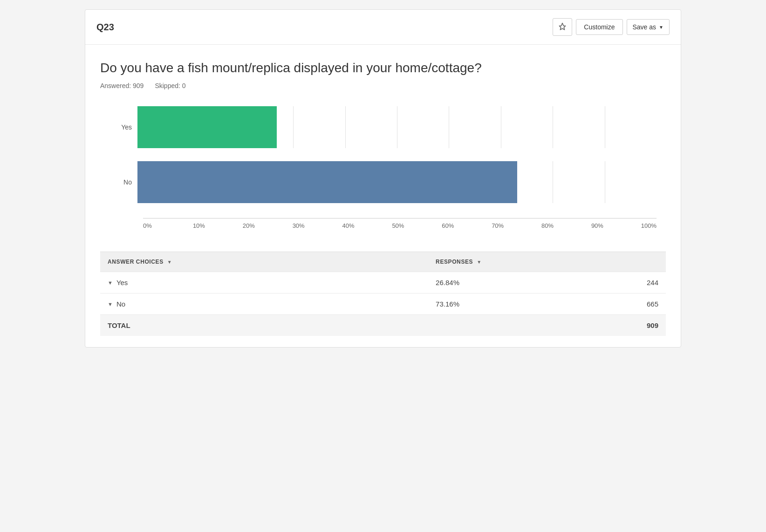 This screenshot has height=532, width=766. I want to click on sort-icon-answer: ▼, so click(170, 262).